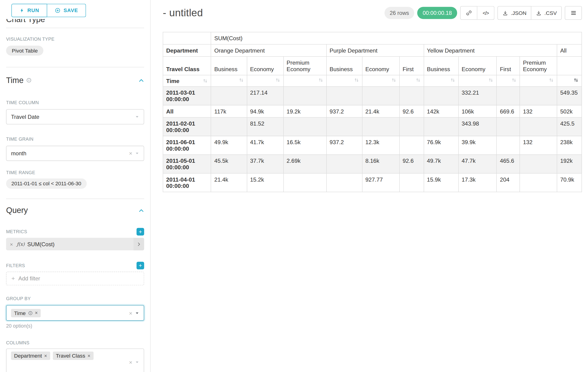  Describe the element at coordinates (372, 66) in the screenshot. I see `col-header-row: Travel ClassBusinessEconomyPremium Econo…` at that location.